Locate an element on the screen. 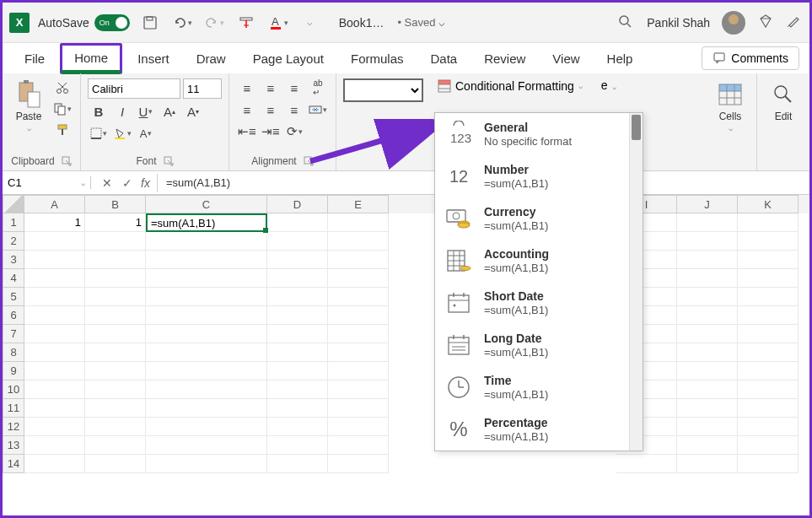 Image resolution: width=812 pixels, height=518 pixels. more-icon: ⌵ is located at coordinates (310, 23).